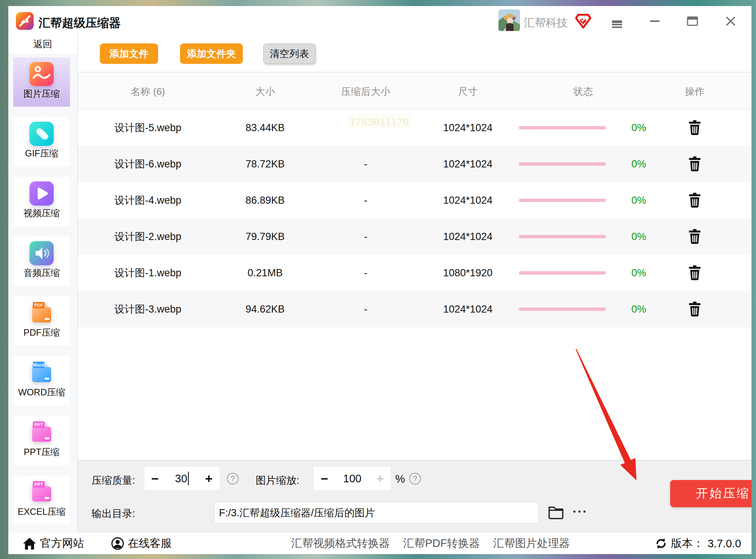 The width and height of the screenshot is (756, 559). Describe the element at coordinates (265, 237) in the screenshot. I see `file-size: 79.79KB` at that location.